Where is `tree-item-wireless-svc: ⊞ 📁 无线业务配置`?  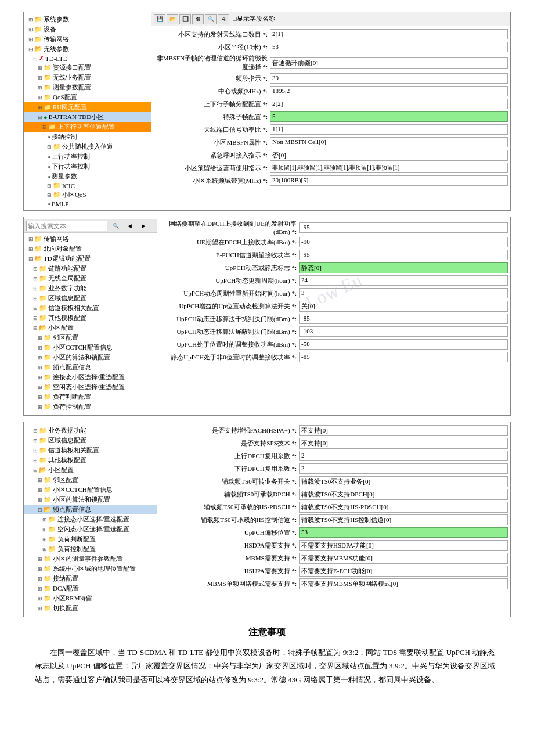 tree-item-wireless-svc: ⊞ 📁 无线业务配置 is located at coordinates (87, 78).